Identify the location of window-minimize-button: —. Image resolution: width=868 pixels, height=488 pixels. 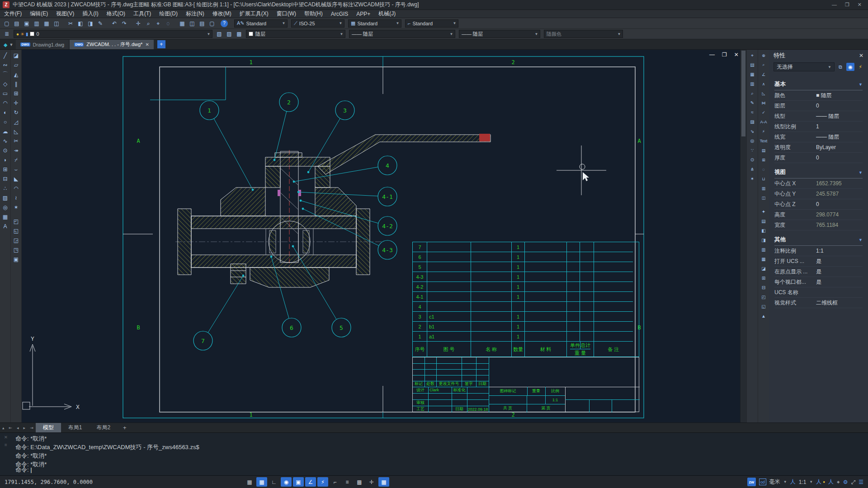
(835, 5).